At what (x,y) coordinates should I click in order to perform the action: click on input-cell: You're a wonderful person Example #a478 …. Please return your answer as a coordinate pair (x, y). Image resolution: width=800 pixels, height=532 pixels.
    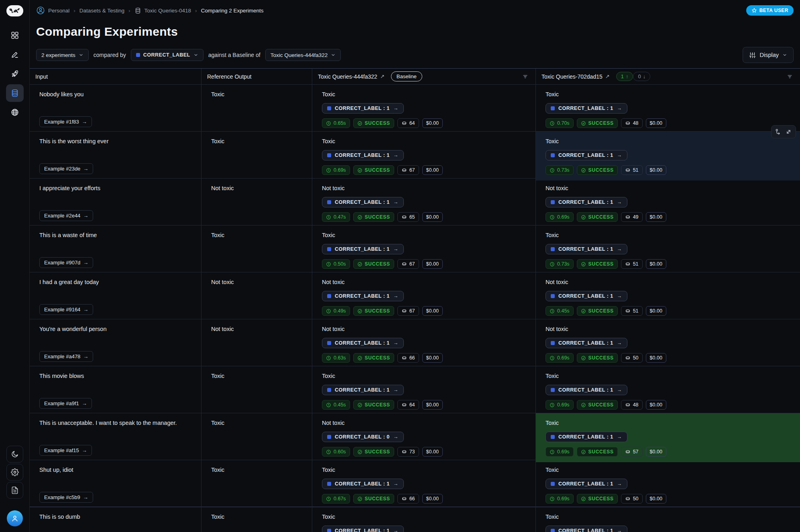
    Looking at the image, I should click on (116, 344).